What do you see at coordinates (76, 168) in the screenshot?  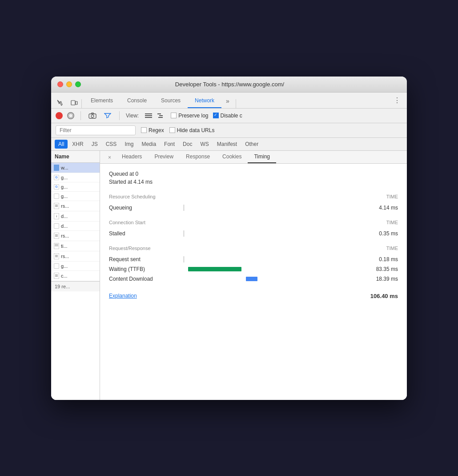 I see `list-item: w...` at bounding box center [76, 168].